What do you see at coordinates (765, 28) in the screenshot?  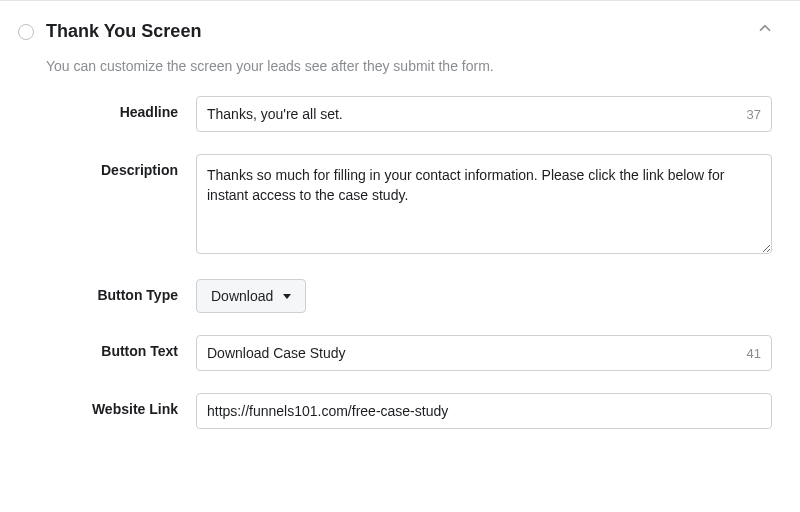 I see `collapse-toggle` at bounding box center [765, 28].